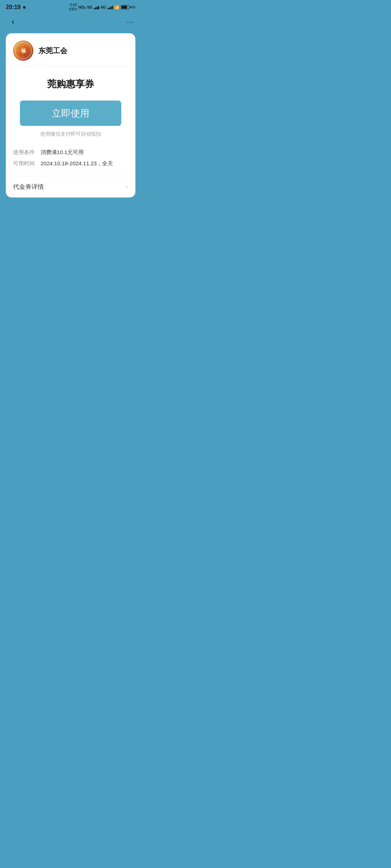  I want to click on status-icon: ☻, so click(25, 7).